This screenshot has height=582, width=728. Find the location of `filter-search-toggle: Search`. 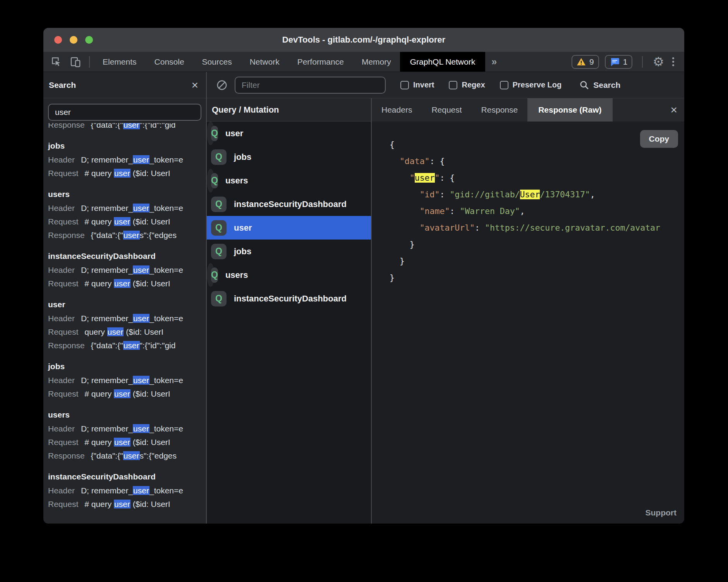

filter-search-toggle: Search is located at coordinates (600, 85).